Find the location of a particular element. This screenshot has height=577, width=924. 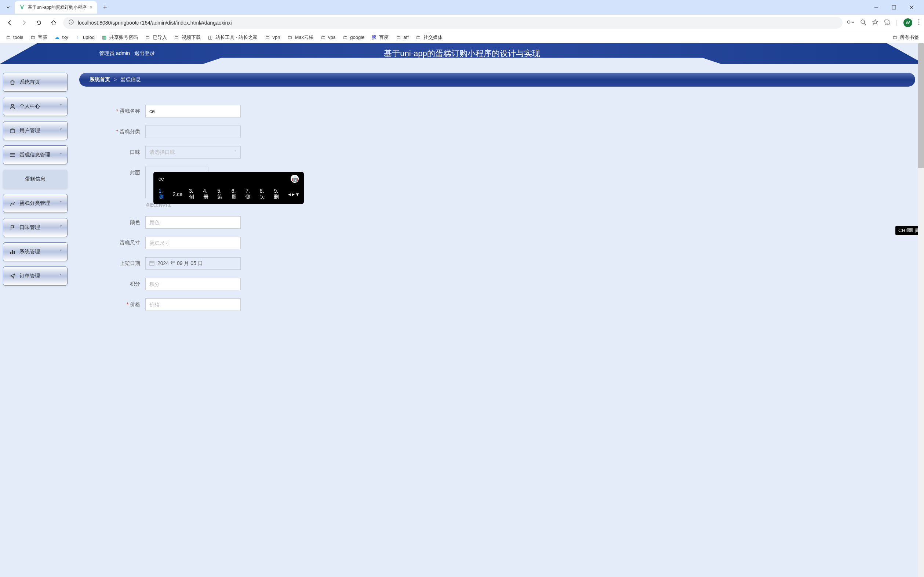

ime-prev-icon: ◂ is located at coordinates (289, 194).